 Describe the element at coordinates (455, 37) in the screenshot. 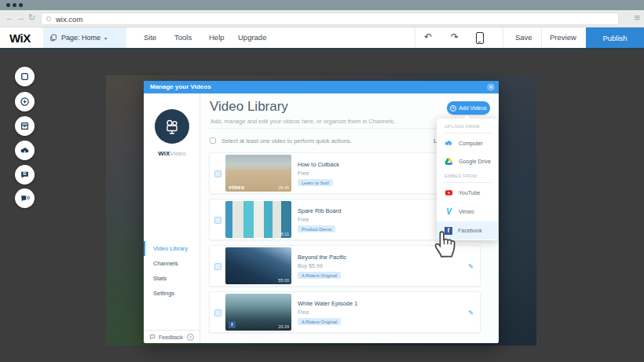

I see `redo-icon: ↷` at that location.